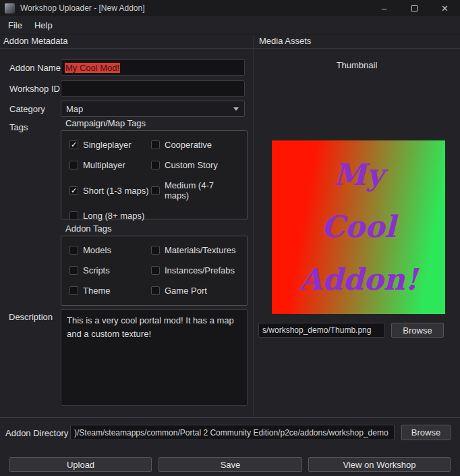 The width and height of the screenshot is (460, 476). I want to click on addon-tags-title: Addon Tags, so click(88, 228).